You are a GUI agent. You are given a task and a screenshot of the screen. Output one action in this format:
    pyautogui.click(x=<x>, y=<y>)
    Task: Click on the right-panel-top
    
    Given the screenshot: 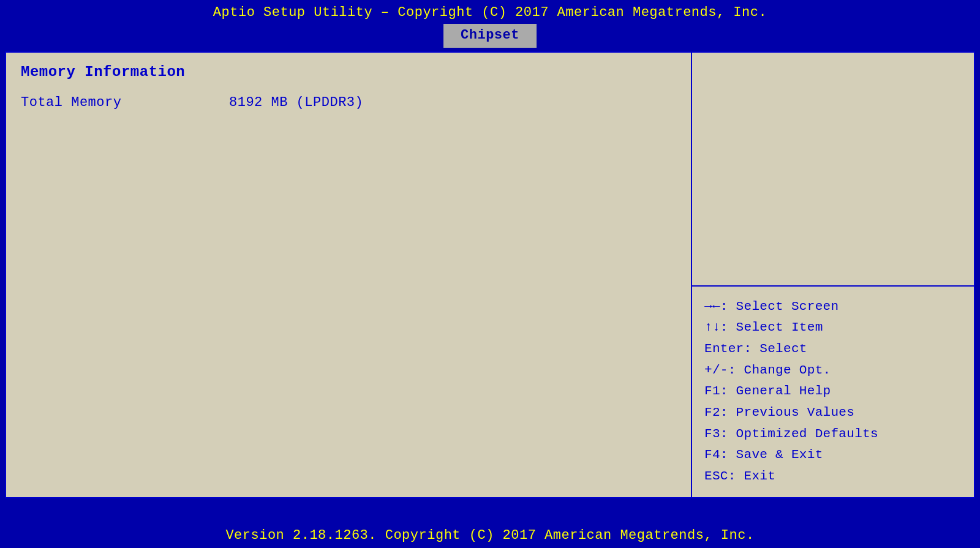 What is the action you would take?
    pyautogui.click(x=833, y=169)
    